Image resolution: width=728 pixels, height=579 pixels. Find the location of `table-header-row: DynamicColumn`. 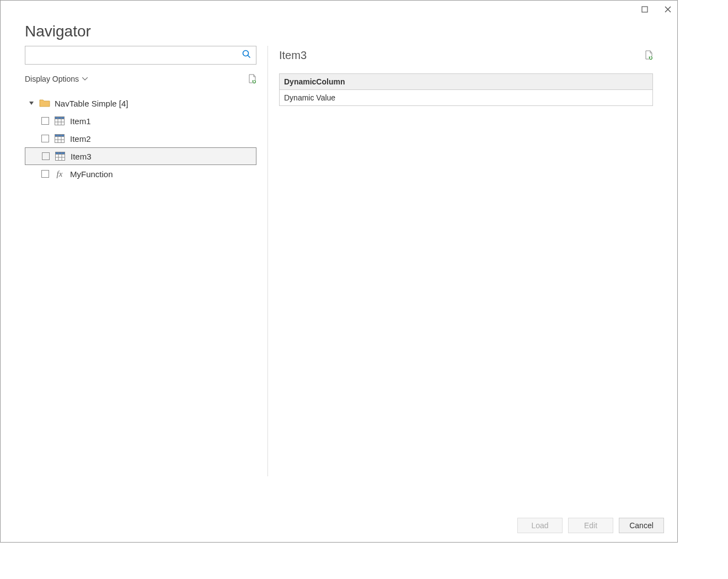

table-header-row: DynamicColumn is located at coordinates (467, 82).